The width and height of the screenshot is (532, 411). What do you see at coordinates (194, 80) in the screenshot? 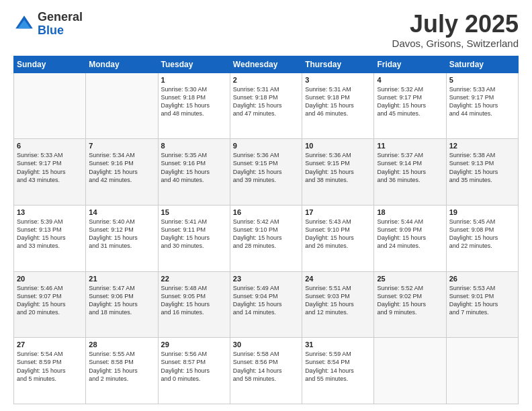
I see `day-number: 1` at bounding box center [194, 80].